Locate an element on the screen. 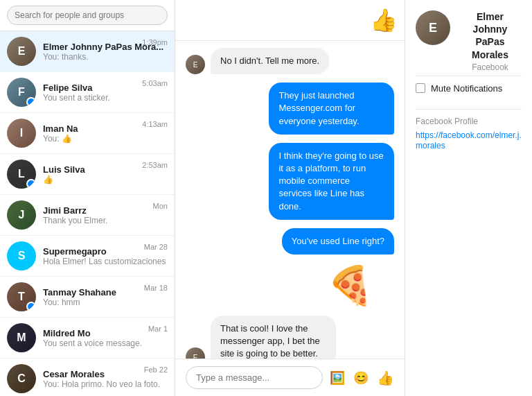  fb-profile-section: Facebook Profile https://facebook.com/el… is located at coordinates (468, 130).